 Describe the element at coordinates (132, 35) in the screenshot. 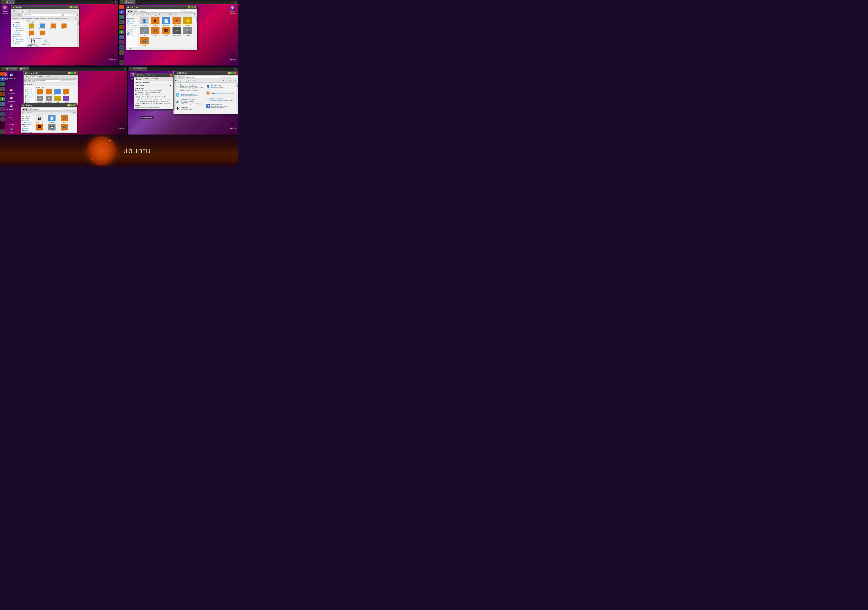

I see `diskpacks-sidebar-pics: 🖼Pictures` at that location.